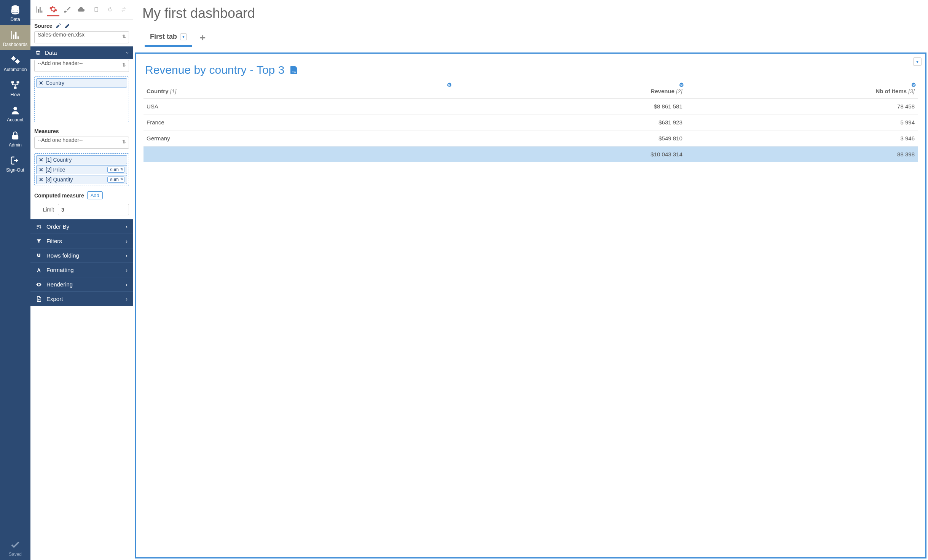 This screenshot has height=560, width=928. Describe the element at coordinates (15, 13) in the screenshot. I see `nav-data: Data` at that location.